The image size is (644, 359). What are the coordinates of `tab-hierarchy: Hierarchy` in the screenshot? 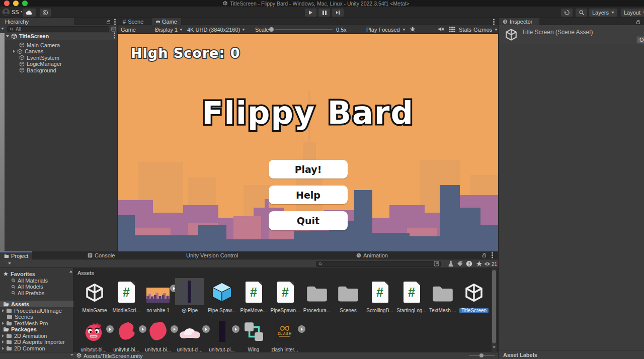 It's located at (37, 22).